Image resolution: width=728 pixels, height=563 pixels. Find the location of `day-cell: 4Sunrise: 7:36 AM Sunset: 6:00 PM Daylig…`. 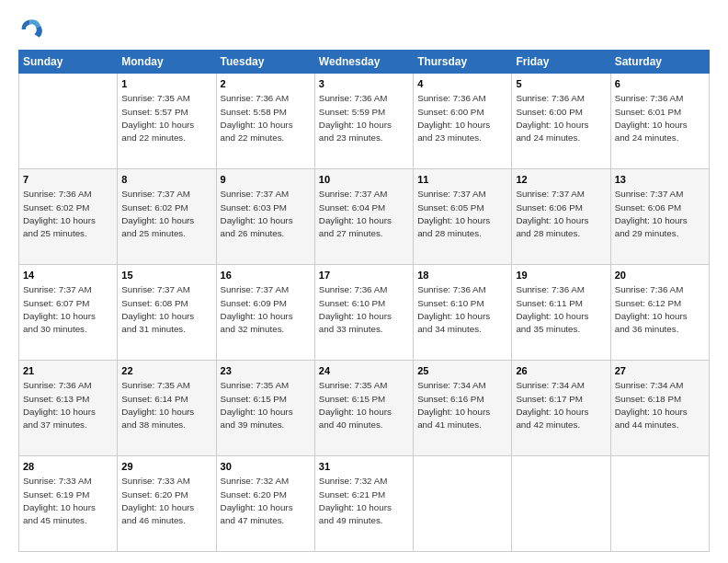

day-cell: 4Sunrise: 7:36 AM Sunset: 6:00 PM Daylig… is located at coordinates (463, 121).